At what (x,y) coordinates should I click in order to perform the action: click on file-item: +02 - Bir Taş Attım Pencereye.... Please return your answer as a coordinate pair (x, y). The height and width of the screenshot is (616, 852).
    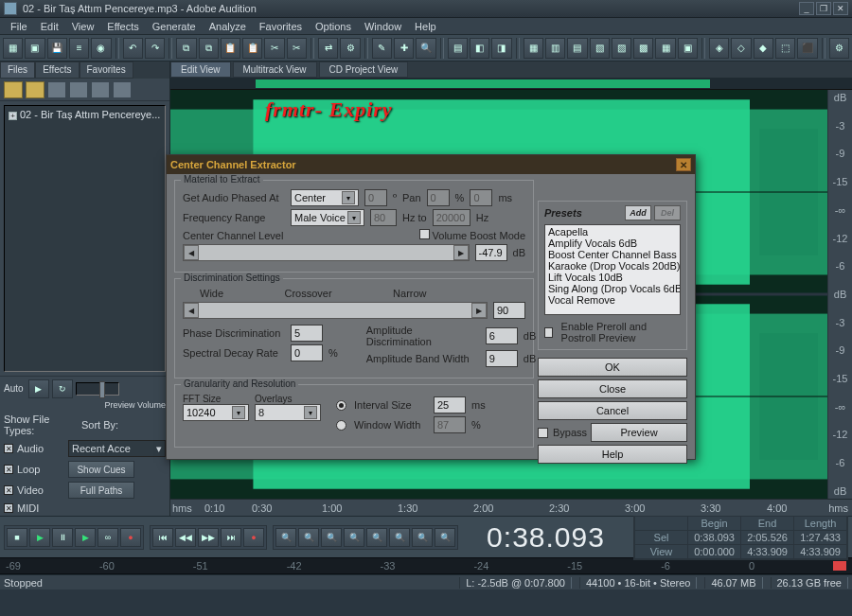
    Looking at the image, I should click on (85, 114).